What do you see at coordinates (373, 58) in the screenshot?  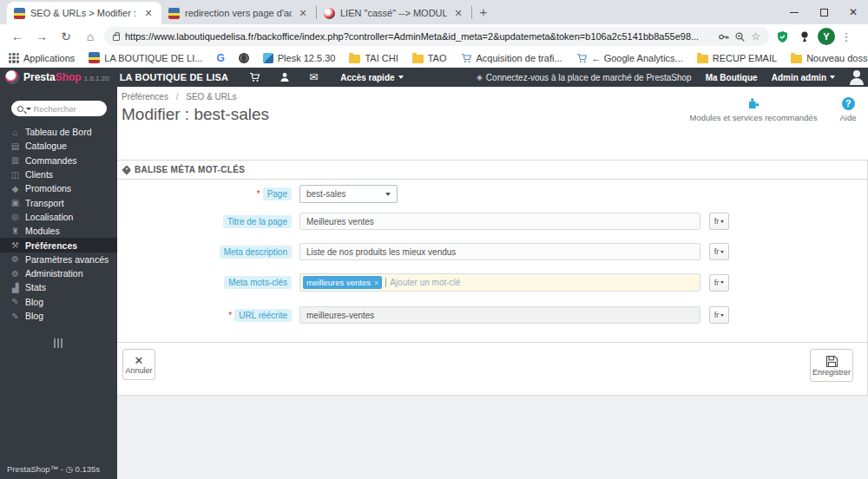 I see `bookmark-folder-taichi: TAI CHI` at bounding box center [373, 58].